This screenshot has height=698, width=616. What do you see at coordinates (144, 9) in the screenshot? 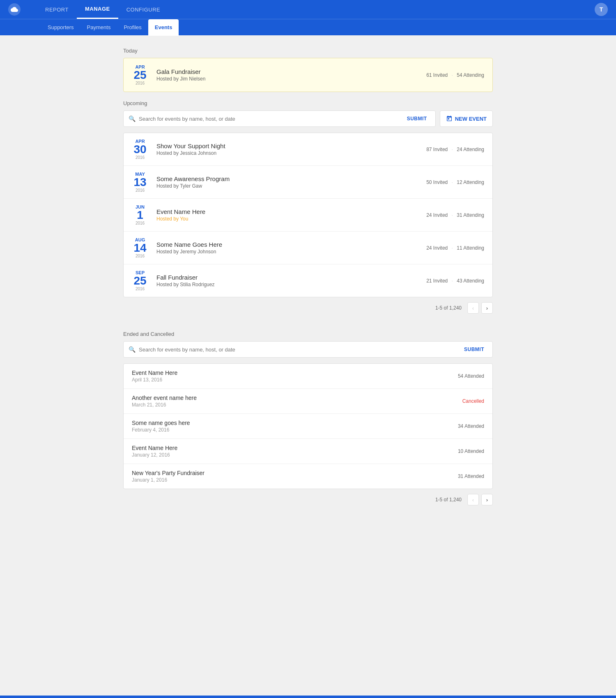
I see `nav-configure: CONFIGURE` at bounding box center [144, 9].